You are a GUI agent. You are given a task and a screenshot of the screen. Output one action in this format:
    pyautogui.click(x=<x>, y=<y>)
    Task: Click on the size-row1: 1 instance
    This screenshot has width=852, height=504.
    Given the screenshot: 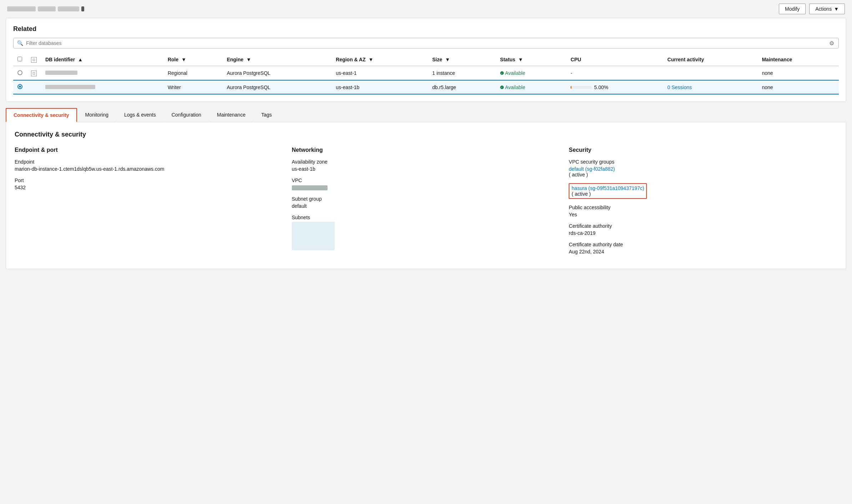 What is the action you would take?
    pyautogui.click(x=462, y=73)
    